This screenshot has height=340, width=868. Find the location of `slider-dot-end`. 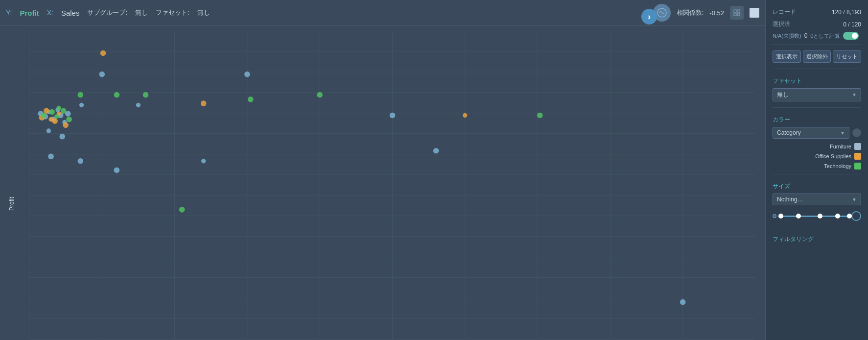

slider-dot-end is located at coordinates (849, 216).